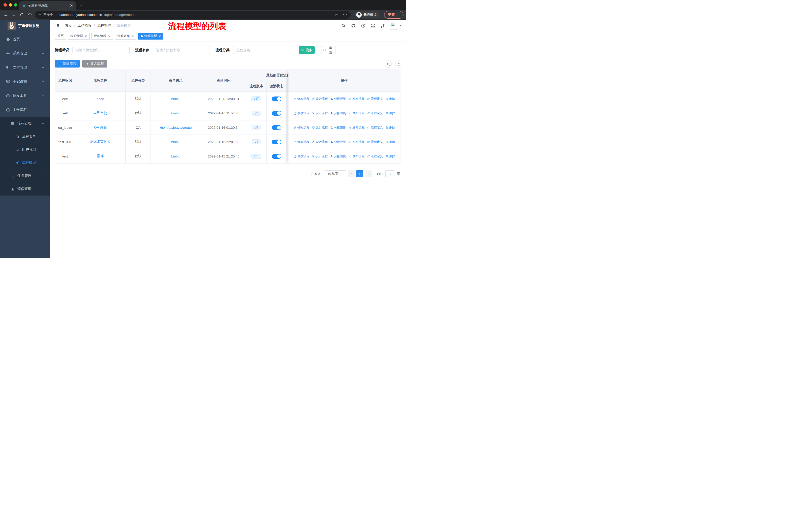  I want to click on window-controls, so click(10, 5).